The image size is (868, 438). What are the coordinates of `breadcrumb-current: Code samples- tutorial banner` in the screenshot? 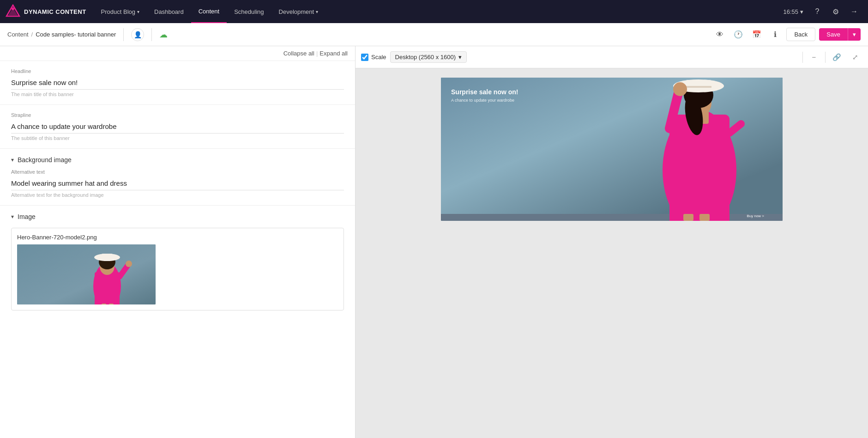 It's located at (76, 34).